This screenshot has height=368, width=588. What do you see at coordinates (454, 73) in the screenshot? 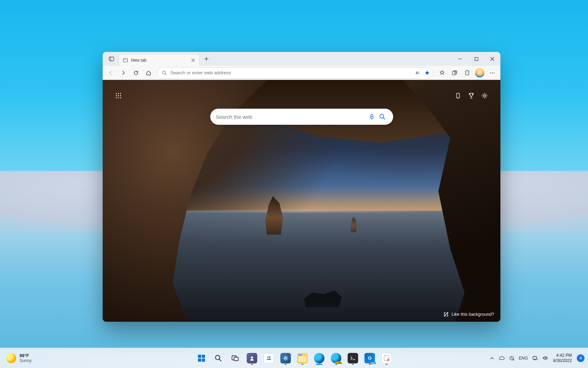
I see `collections-button` at bounding box center [454, 73].